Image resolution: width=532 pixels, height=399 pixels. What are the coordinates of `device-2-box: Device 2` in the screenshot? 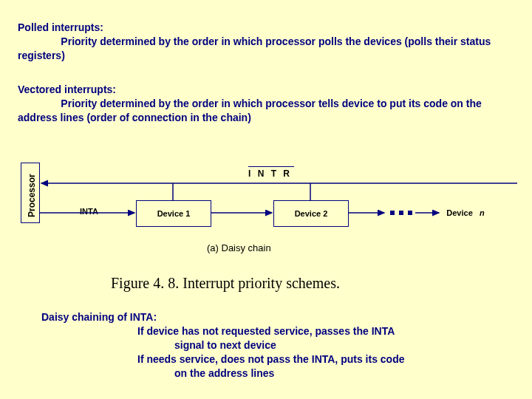 It's located at (311, 214).